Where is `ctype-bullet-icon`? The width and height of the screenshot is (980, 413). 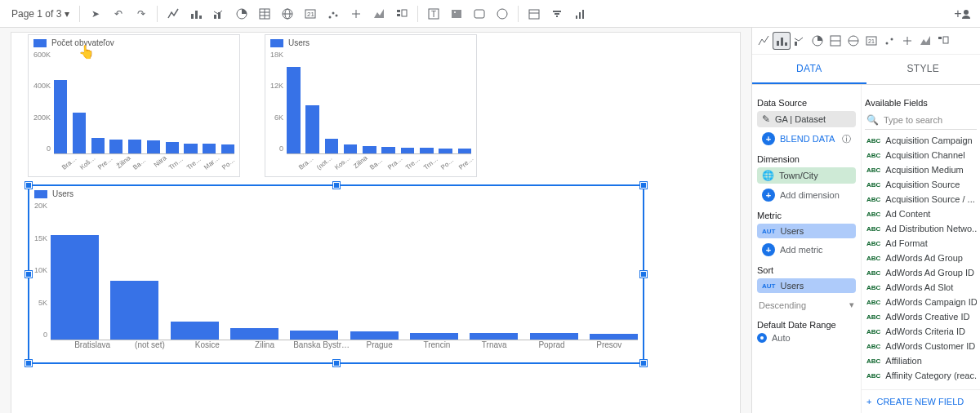
ctype-bullet-icon is located at coordinates (907, 41).